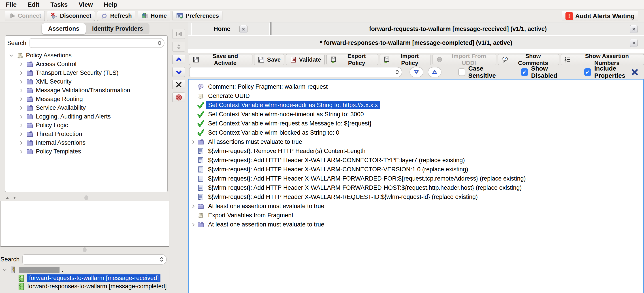  Describe the element at coordinates (416, 133) in the screenshot. I see `policy-assertion-row: Set Context Variable wlrm-blocked as Str…` at that location.